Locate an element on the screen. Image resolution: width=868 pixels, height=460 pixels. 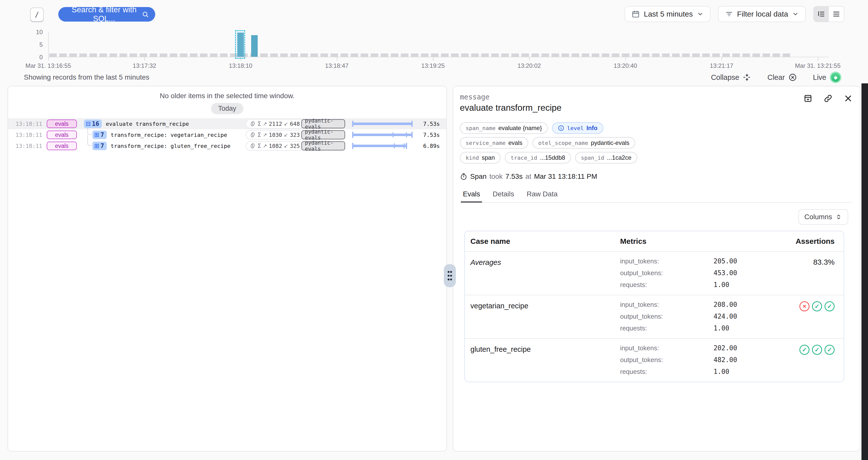
clear-button: Clear is located at coordinates (782, 77).